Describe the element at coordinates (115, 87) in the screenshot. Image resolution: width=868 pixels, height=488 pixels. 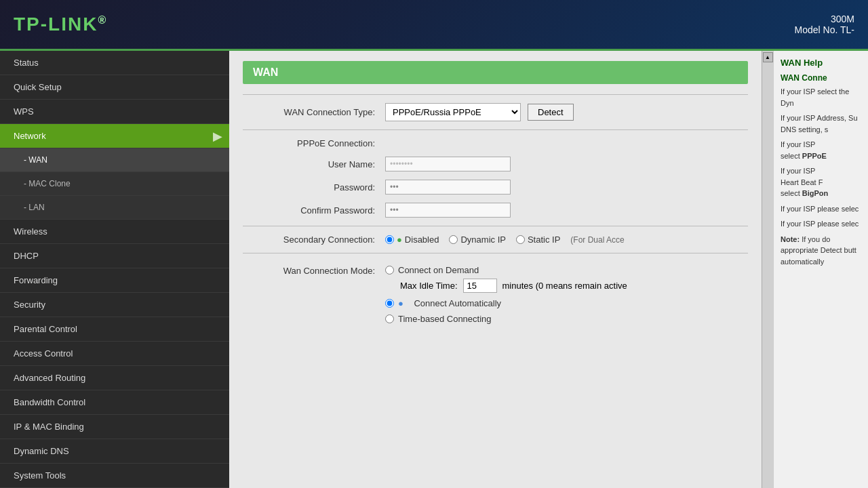
I see `sidebar-item-quick-setup: Quick Setup` at that location.